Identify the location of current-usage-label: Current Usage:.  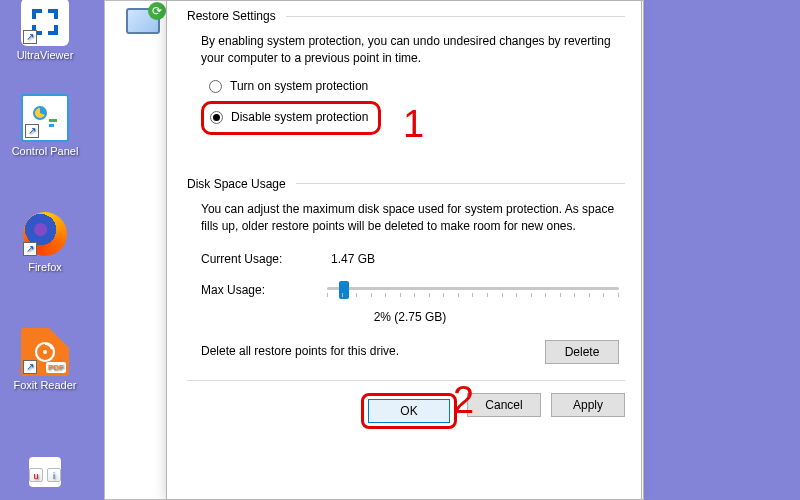
(251, 260).